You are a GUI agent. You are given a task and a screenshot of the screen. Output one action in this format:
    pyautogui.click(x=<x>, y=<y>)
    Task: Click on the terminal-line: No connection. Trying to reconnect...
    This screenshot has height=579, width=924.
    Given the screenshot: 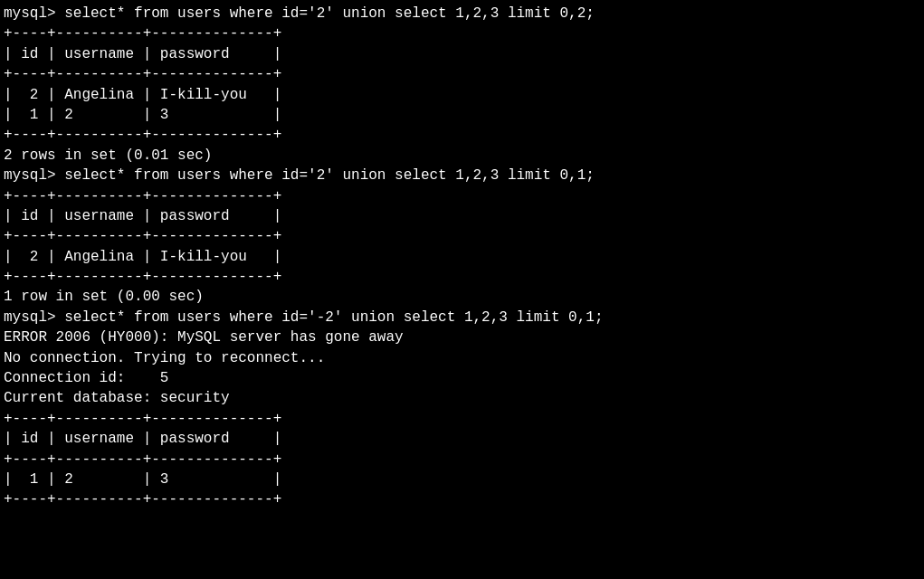 What is the action you would take?
    pyautogui.click(x=462, y=358)
    